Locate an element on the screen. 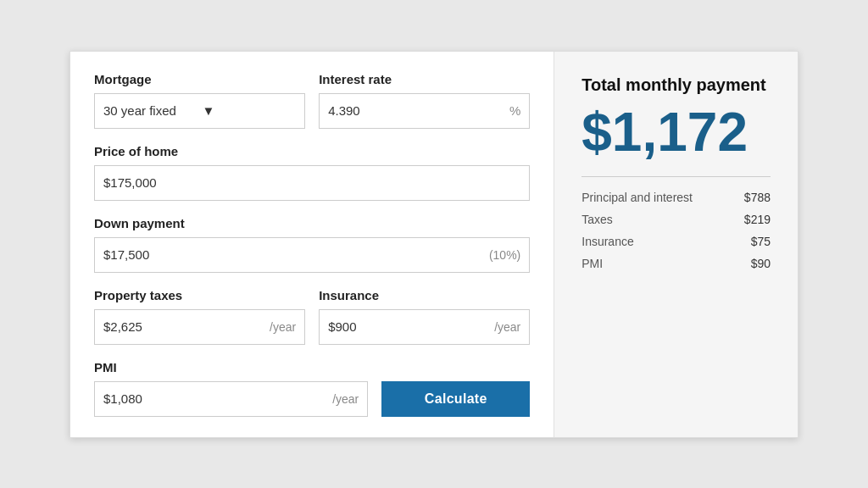 This screenshot has width=868, height=488. breakdown-row: Taxes $219 is located at coordinates (676, 219).